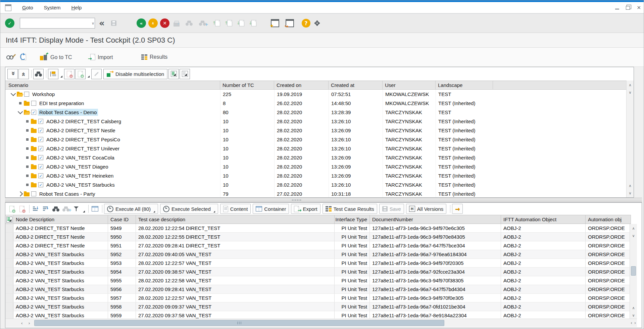 Image resolution: width=644 pixels, height=329 pixels. What do you see at coordinates (324, 200) in the screenshot?
I see `splitter-bar` at bounding box center [324, 200].